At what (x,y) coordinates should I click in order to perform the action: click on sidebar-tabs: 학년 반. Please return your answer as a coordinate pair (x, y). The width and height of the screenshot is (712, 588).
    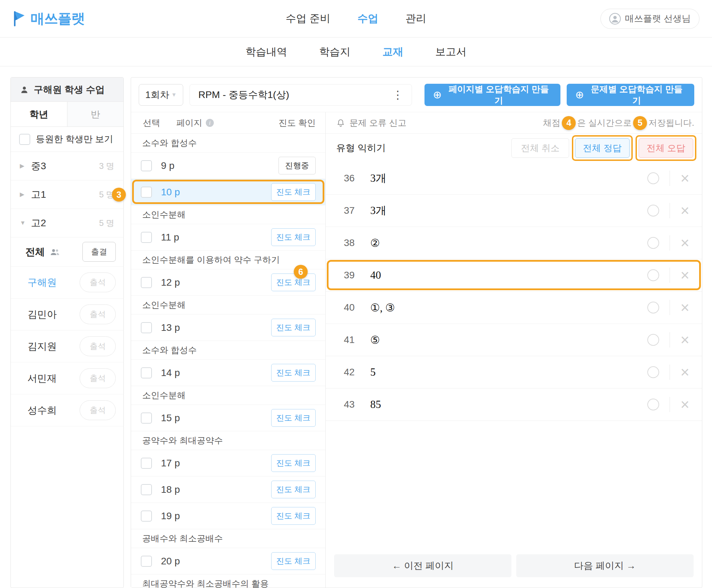
    Looking at the image, I should click on (67, 114).